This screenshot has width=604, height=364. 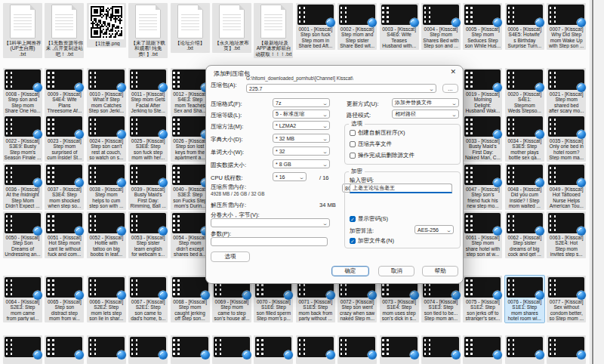 I want to click on file-tile: 0026 - [Kisscat]Step son lostkeys from t…, so click(x=190, y=138).